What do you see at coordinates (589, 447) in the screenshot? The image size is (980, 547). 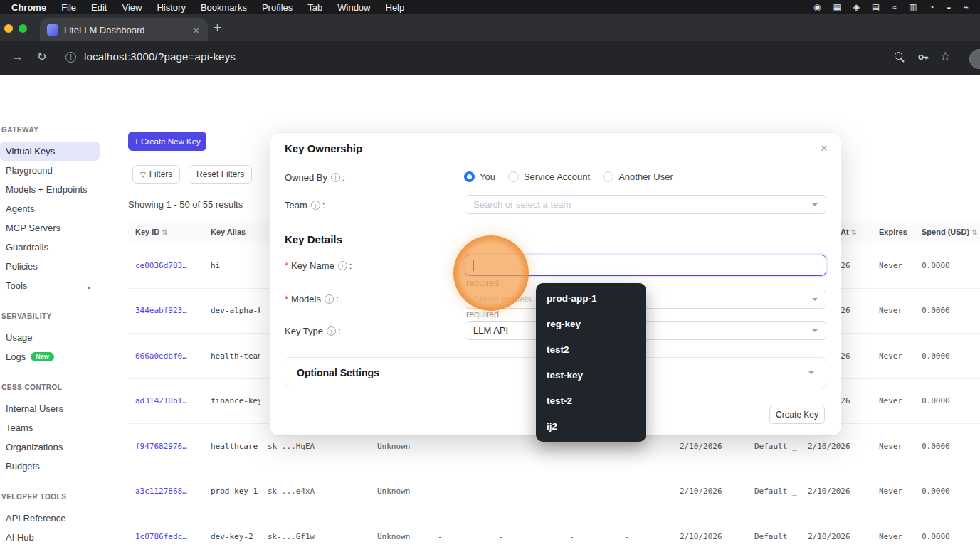 I see `table-cell: -` at bounding box center [589, 447].